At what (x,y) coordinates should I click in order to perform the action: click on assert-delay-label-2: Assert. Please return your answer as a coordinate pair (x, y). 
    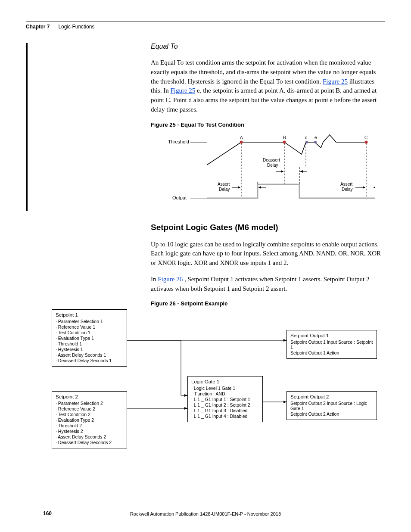
    Looking at the image, I should click on (346, 184).